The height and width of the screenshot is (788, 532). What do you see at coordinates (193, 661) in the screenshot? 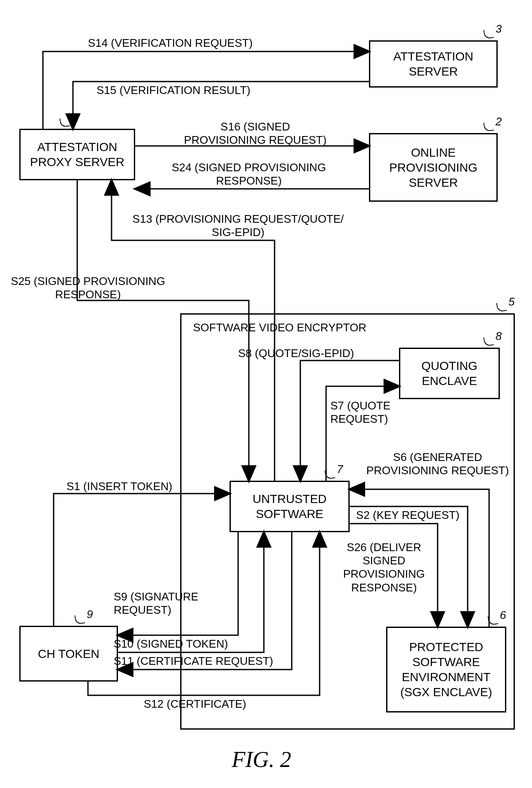
I see `msg-s11: S11 (CERTIFICATE REQUEST)` at bounding box center [193, 661].